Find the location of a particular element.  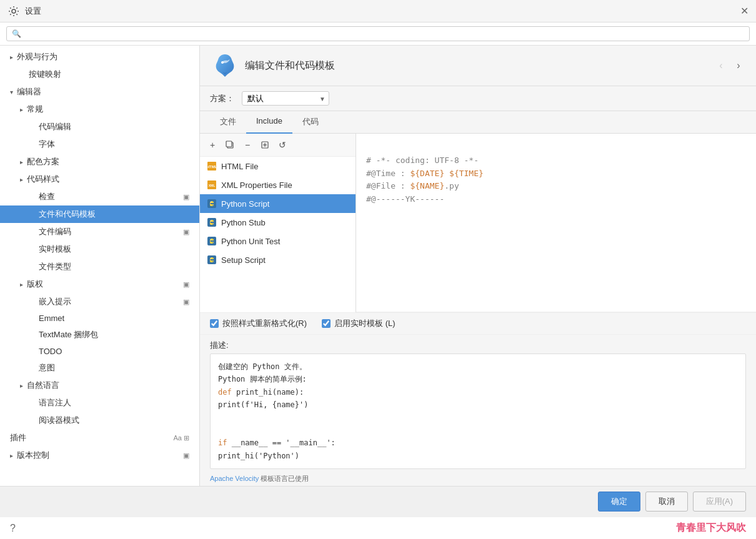

sidebar-item-copyright: ▸版权▣ is located at coordinates (100, 284).